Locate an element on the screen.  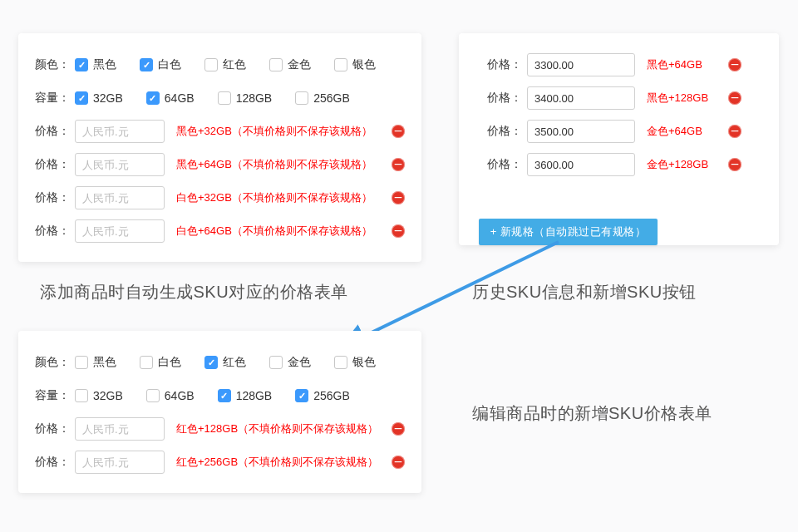
sku-hint: 红色+256GB（不填价格则不保存该规格） is located at coordinates (281, 462).